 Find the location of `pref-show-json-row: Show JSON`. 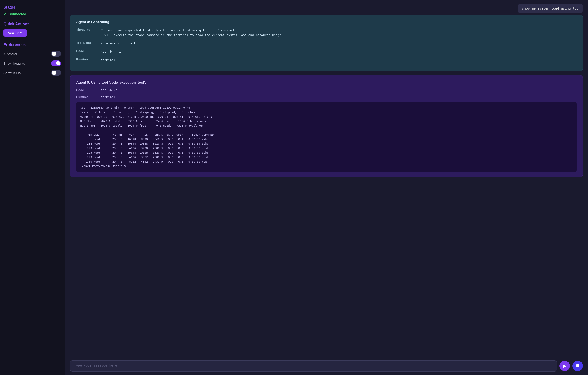

pref-show-json-row: Show JSON is located at coordinates (32, 73).